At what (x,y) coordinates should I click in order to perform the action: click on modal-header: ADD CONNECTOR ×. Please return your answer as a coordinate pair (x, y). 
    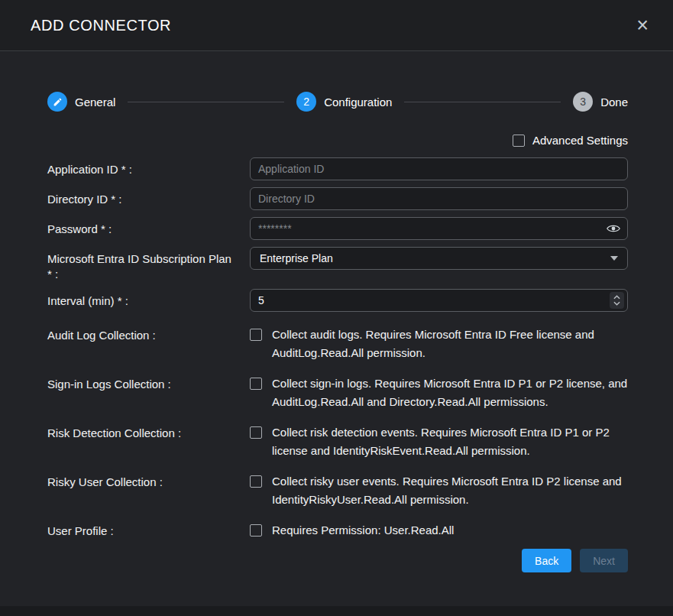
    Looking at the image, I should click on (336, 26).